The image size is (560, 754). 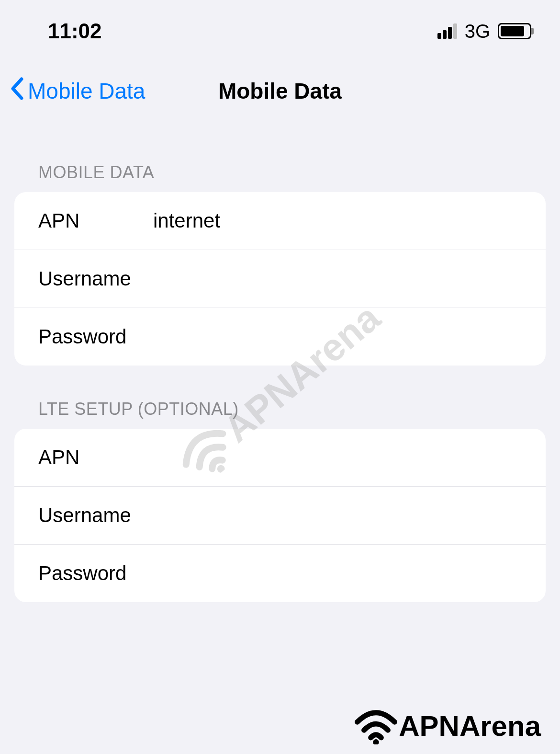 What do you see at coordinates (280, 177) in the screenshot?
I see `mobile-data-header: MOBILE DATA` at bounding box center [280, 177].